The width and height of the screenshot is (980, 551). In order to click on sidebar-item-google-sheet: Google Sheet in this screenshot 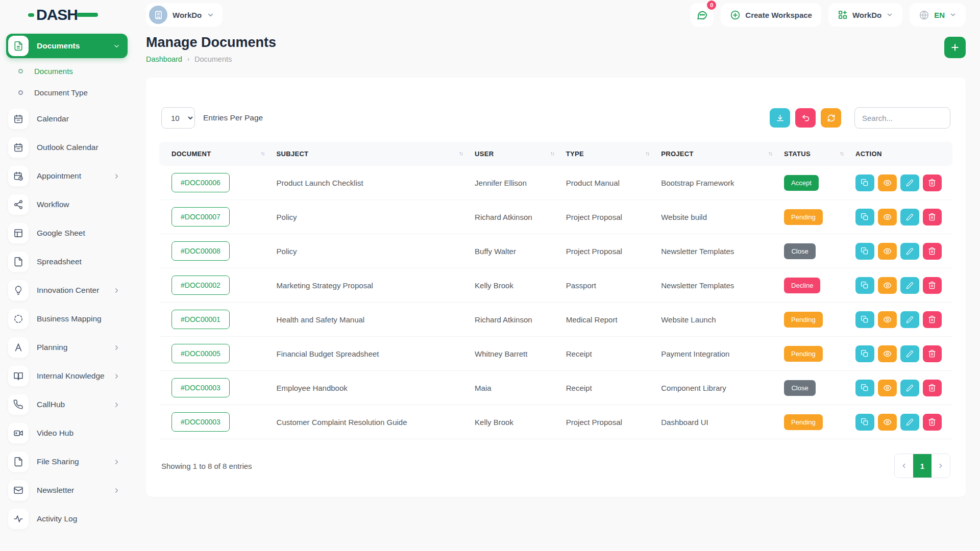, I will do `click(67, 233)`.